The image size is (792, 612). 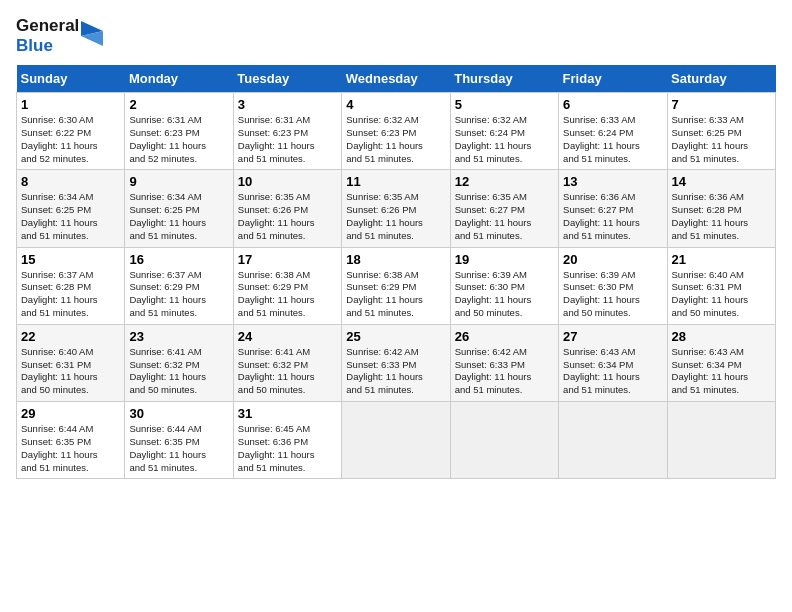 What do you see at coordinates (612, 336) in the screenshot?
I see `day-number: 27` at bounding box center [612, 336].